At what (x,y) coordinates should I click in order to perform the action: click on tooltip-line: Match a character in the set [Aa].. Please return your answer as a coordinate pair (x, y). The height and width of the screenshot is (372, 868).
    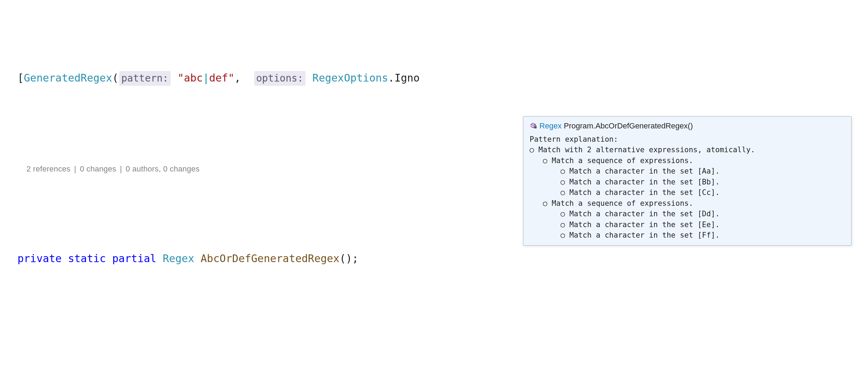
    Looking at the image, I should click on (640, 171).